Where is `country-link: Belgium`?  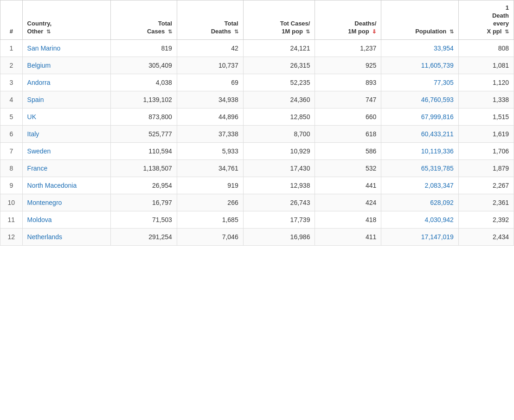 country-link: Belgium is located at coordinates (39, 65).